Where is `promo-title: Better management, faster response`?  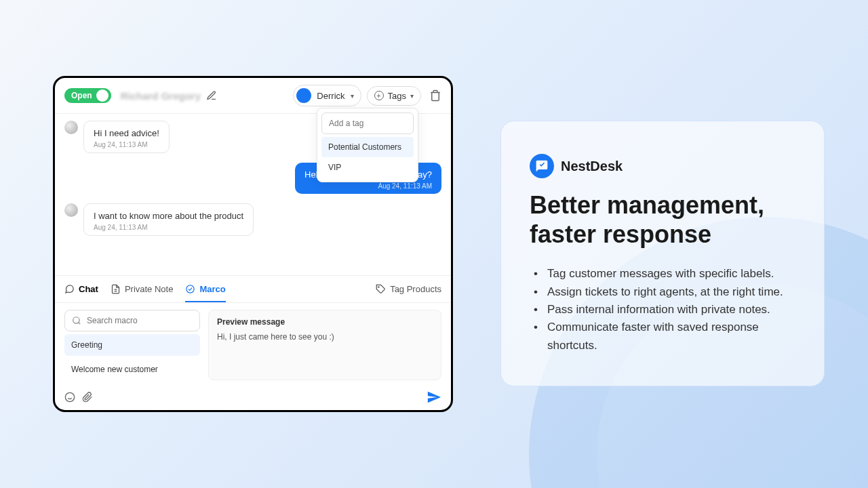 promo-title: Better management, faster response is located at coordinates (663, 220).